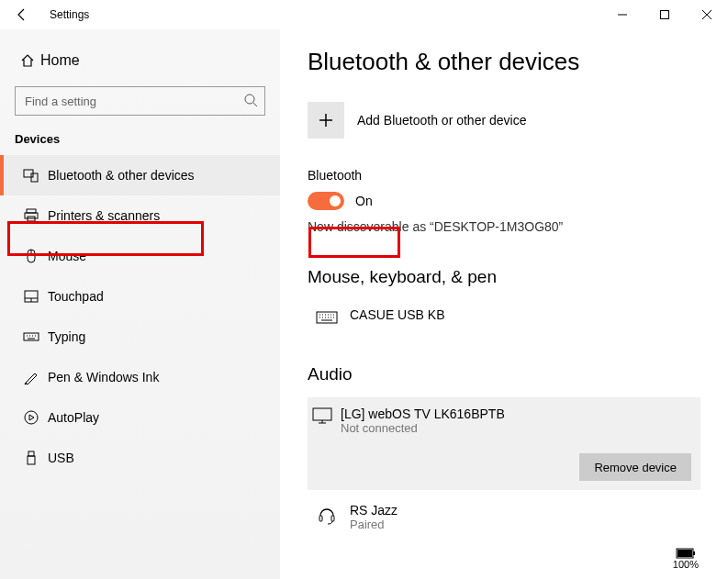 This screenshot has width=728, height=579. Describe the element at coordinates (31, 377) in the screenshot. I see `pen-icon` at that location.